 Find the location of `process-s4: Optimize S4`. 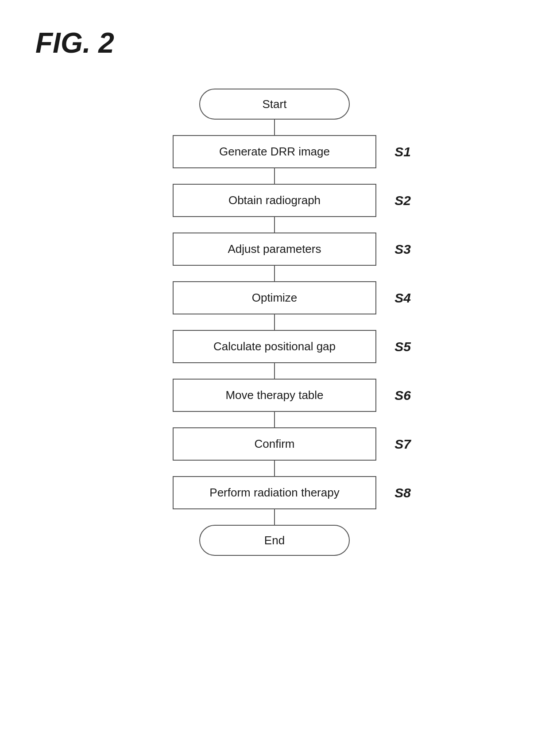

process-s4: Optimize S4 is located at coordinates (274, 298).